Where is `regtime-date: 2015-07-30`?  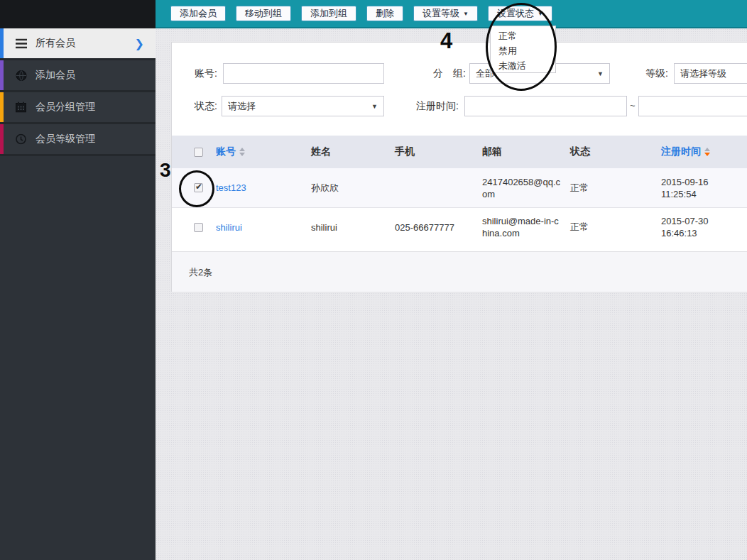 regtime-date: 2015-07-30 is located at coordinates (704, 221).